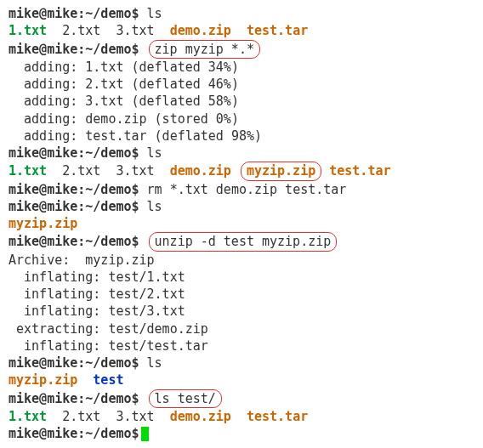 The height and width of the screenshot is (448, 483). What do you see at coordinates (204, 49) in the screenshot?
I see `highlighted-cmd-zip: zip myzip *.*` at bounding box center [204, 49].